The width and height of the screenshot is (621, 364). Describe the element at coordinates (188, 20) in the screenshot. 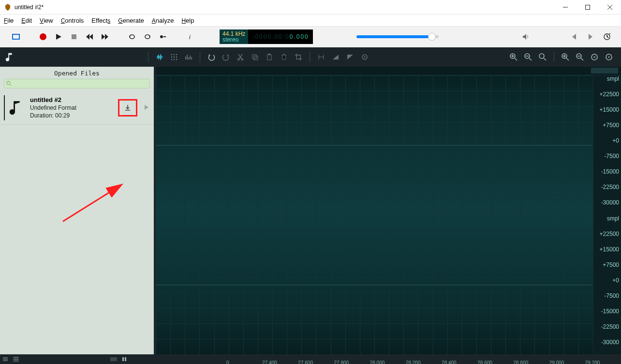

I see `menu-help: Help` at that location.